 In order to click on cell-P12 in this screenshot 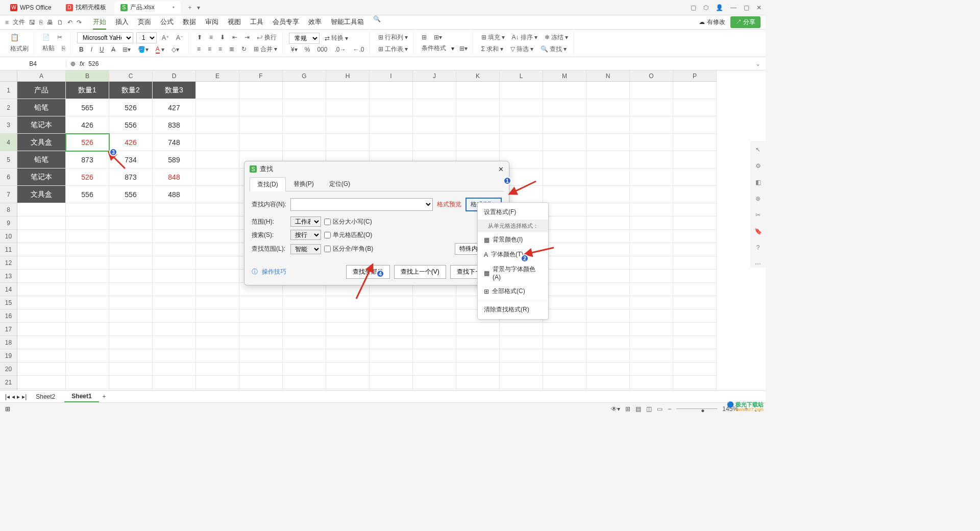, I will do `click(695, 263)`.